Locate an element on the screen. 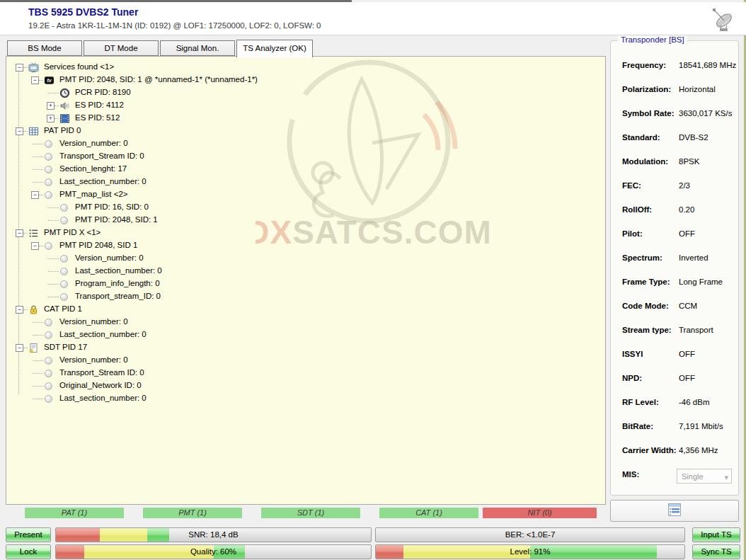 This screenshot has width=746, height=560. tree-node-label: PCR PID: 8190 is located at coordinates (103, 92).